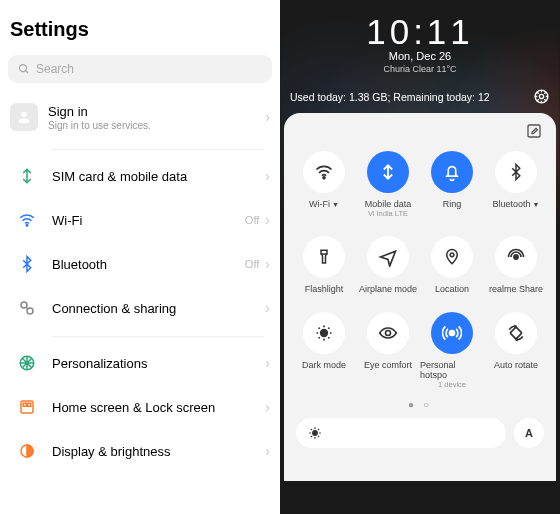 The height and width of the screenshot is (514, 560). What do you see at coordinates (516, 204) in the screenshot?
I see `qs-label: Bluetooth▼` at bounding box center [516, 204].